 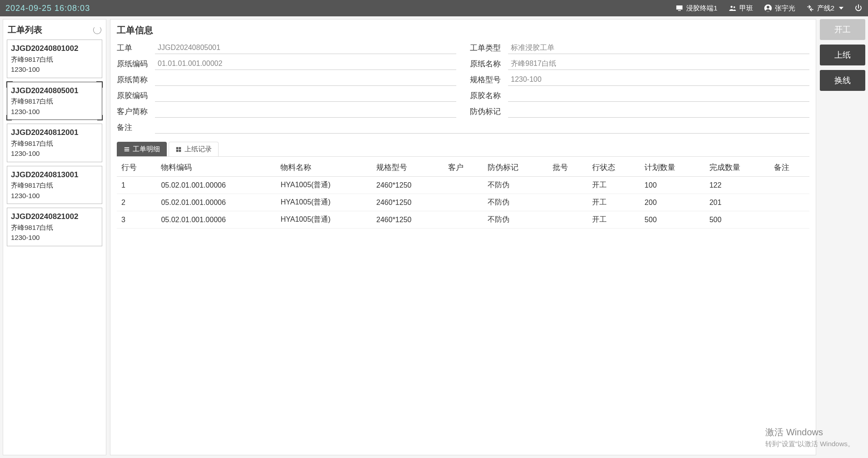 I want to click on label-cust-short: 客户简称, so click(x=136, y=112).